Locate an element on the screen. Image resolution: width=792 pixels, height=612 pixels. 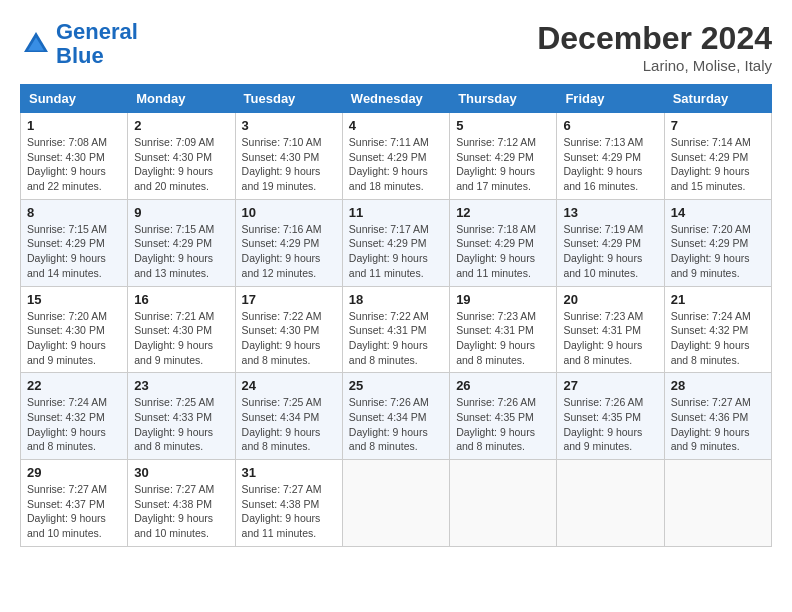
day-number: 23 is located at coordinates (181, 386).